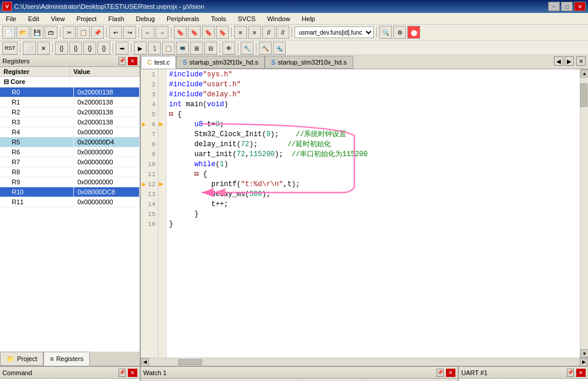  I want to click on dbg-braces1: {}, so click(62, 48).